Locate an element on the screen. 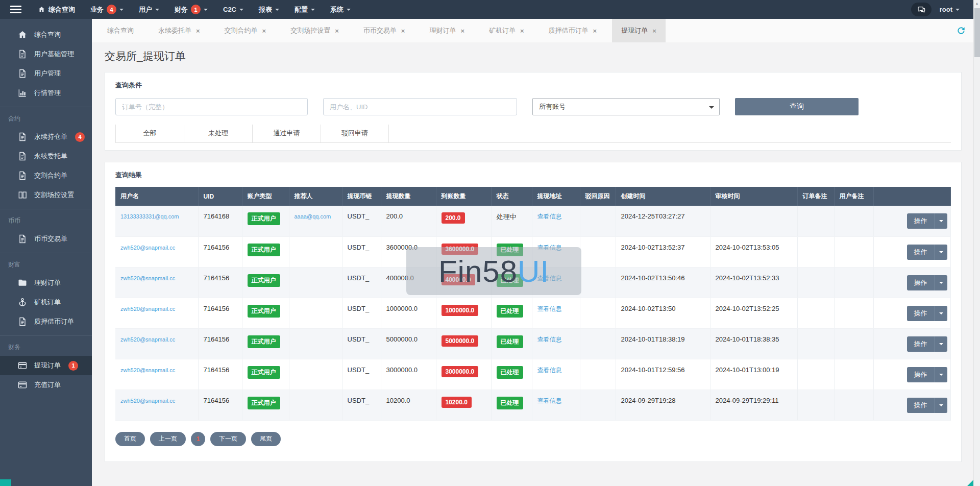 Image resolution: width=980 pixels, height=486 pixels. filter-tab-通过申请: 通过申请 is located at coordinates (286, 134).